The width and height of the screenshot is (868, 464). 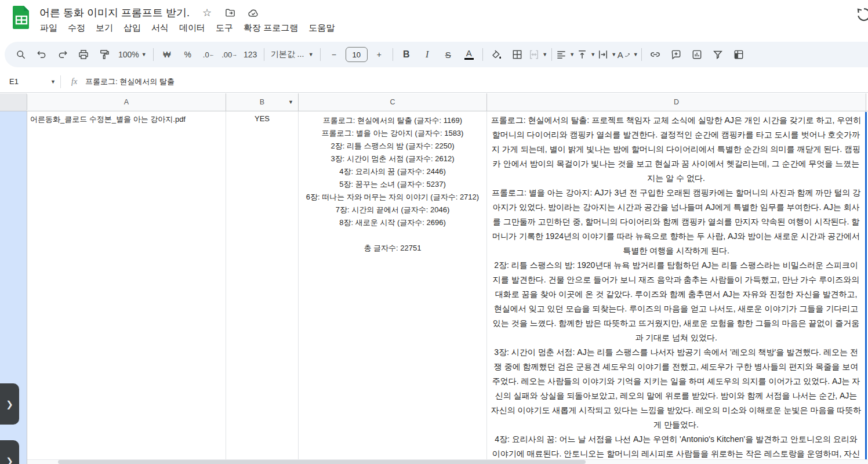 What do you see at coordinates (586, 55) in the screenshot?
I see `vertical-align-button: ▼` at bounding box center [586, 55].